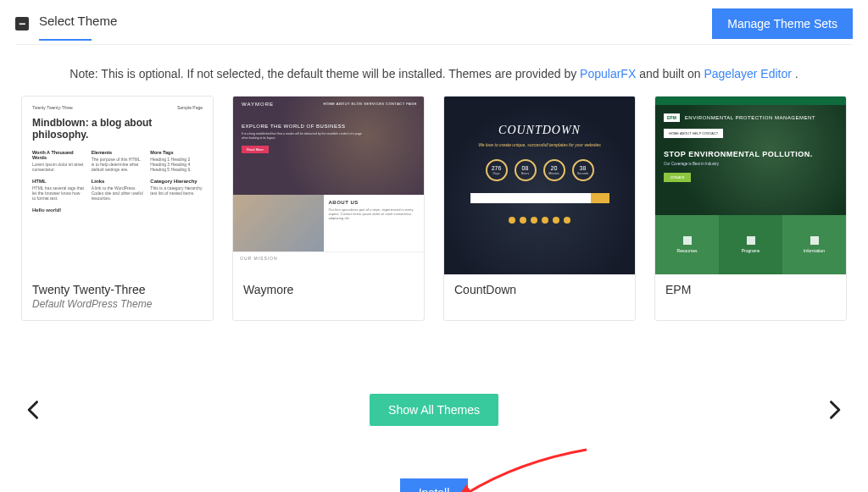  Describe the element at coordinates (497, 174) in the screenshot. I see `cd-label: Days` at that location.